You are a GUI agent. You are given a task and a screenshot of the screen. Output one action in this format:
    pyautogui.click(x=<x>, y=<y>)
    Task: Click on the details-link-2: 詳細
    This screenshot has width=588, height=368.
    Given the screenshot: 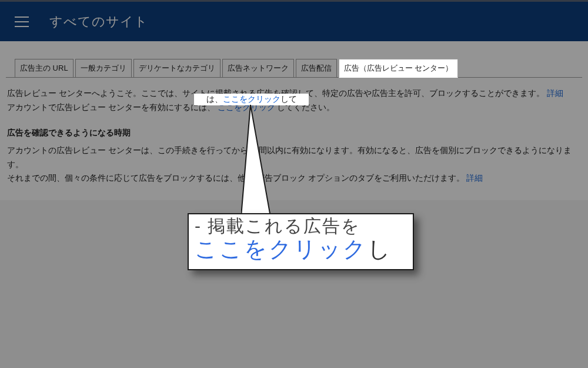 What is the action you would take?
    pyautogui.click(x=475, y=178)
    